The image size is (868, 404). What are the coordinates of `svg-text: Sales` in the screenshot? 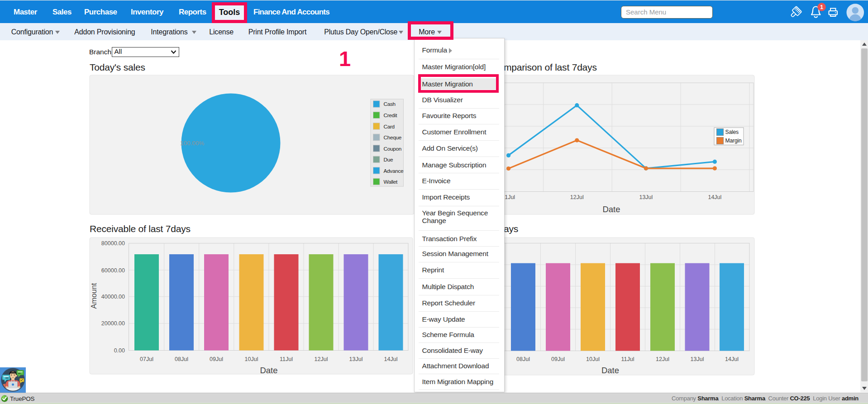 It's located at (732, 132).